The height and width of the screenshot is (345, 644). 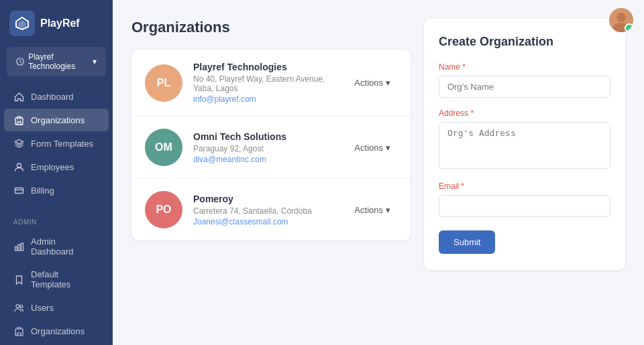 I want to click on sidebar-item-employees: Employees, so click(x=56, y=167).